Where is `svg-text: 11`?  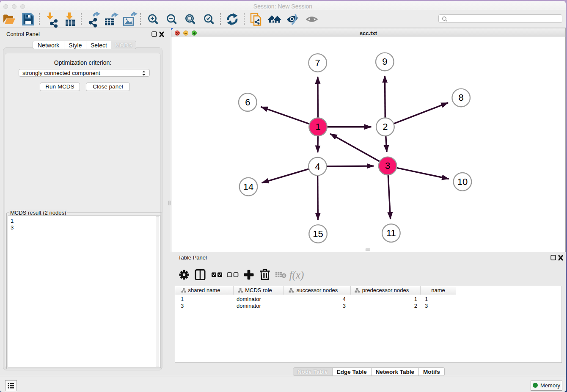 svg-text: 11 is located at coordinates (391, 233).